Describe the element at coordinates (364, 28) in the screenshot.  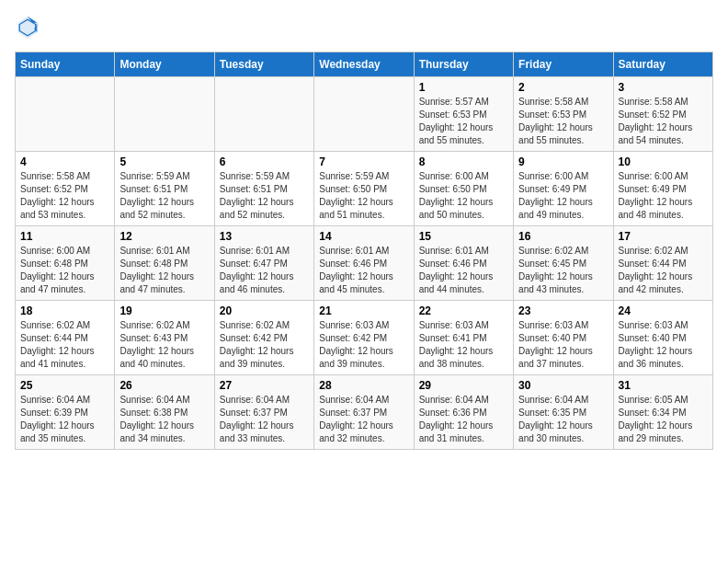
I see `page-header` at that location.